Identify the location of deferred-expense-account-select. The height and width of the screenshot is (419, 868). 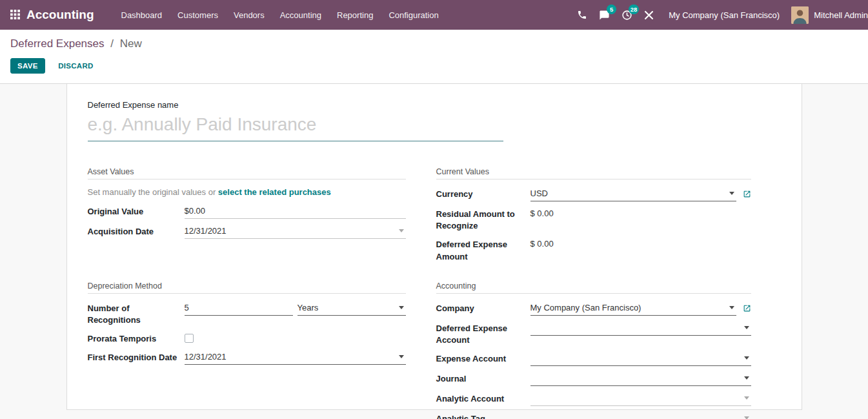
(641, 329).